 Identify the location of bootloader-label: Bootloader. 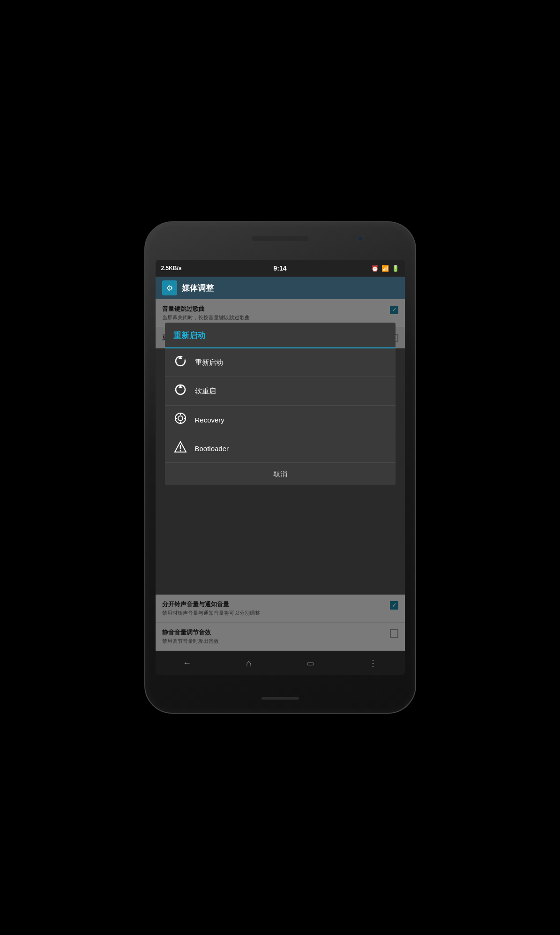
(212, 448).